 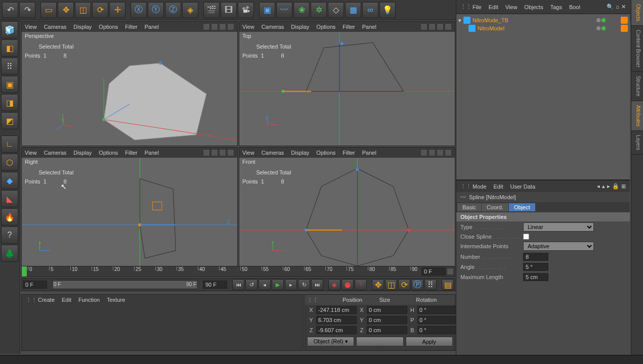 I want to click on step-fwd-button: ▸, so click(x=291, y=285).